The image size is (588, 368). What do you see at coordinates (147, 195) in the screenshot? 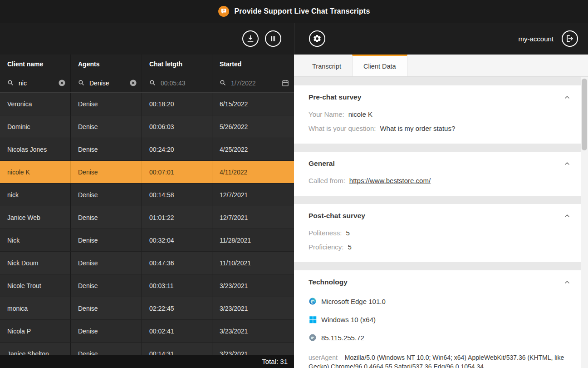
I see `table-row: nick Denise 00:14:58 12/7/2021` at bounding box center [147, 195].